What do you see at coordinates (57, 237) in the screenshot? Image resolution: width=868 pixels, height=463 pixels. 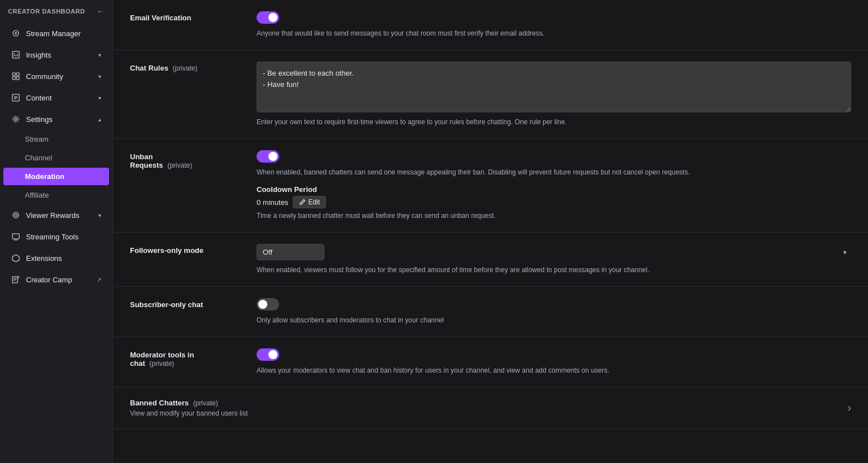 I see `sidebar-item-streaming-tools: Streaming Tools` at bounding box center [57, 237].